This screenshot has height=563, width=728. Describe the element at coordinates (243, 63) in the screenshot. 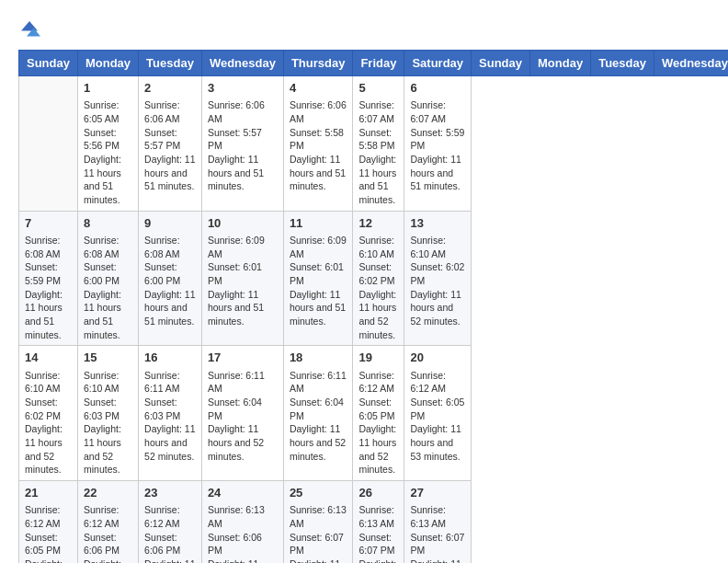

I see `calendar-day-header: Wednesday` at that location.